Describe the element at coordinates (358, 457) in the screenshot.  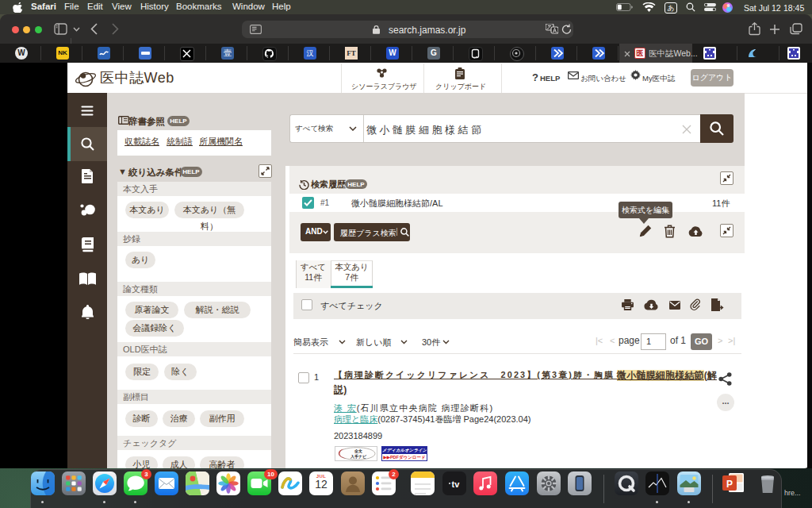
I see `svg-text: 入手ナビ` at that location.